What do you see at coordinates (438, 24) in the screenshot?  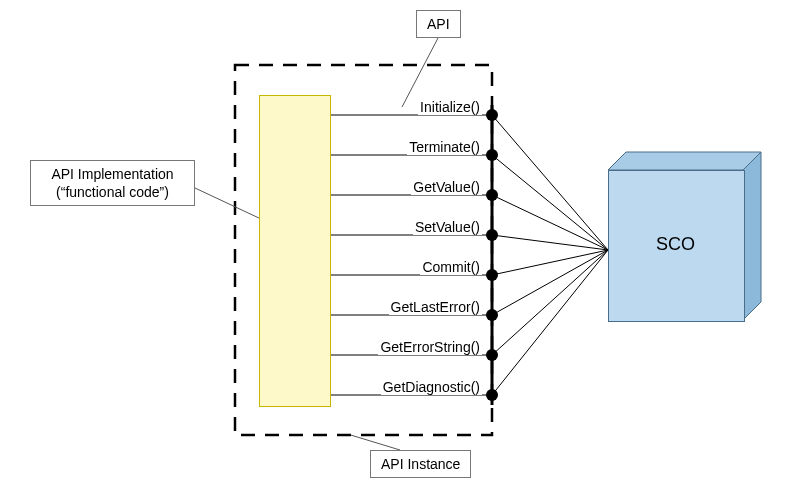 I see `api-label-box: API` at bounding box center [438, 24].